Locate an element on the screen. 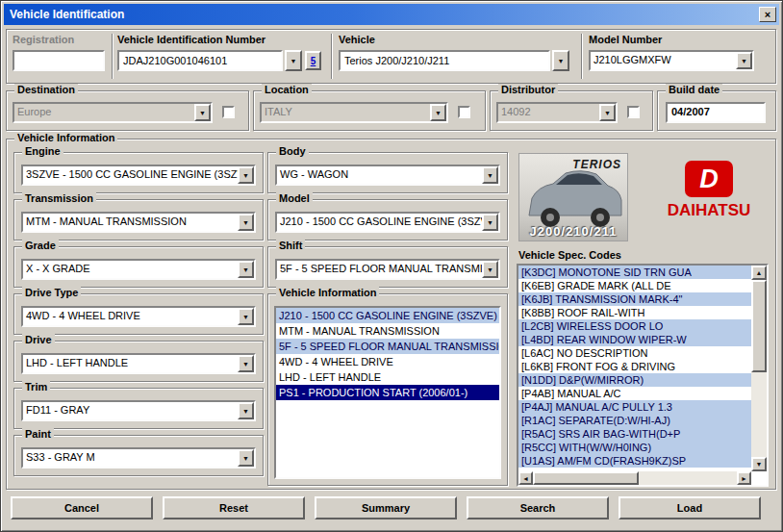  build-date-label: Build date is located at coordinates (695, 89).